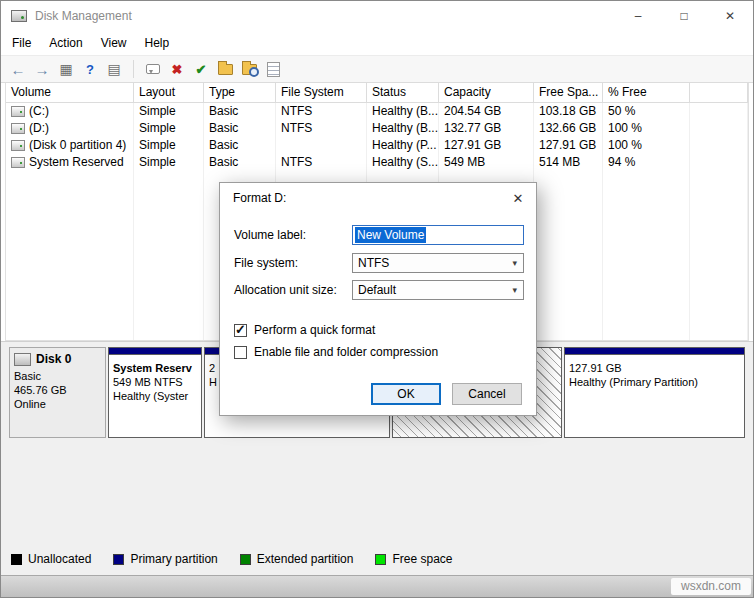 This screenshot has width=754, height=598. I want to click on cell-free-space: 514 MB, so click(568, 162).